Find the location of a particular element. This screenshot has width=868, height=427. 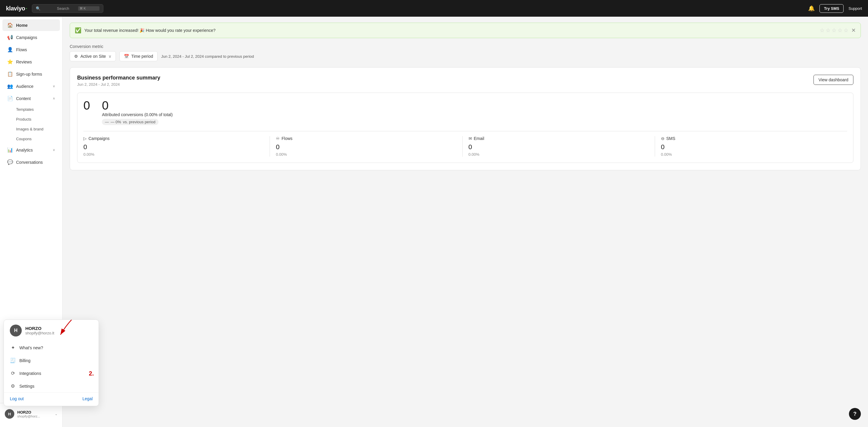

metrics-box: 0 0 Attributed conversions (0.00% of tot… is located at coordinates (465, 128).